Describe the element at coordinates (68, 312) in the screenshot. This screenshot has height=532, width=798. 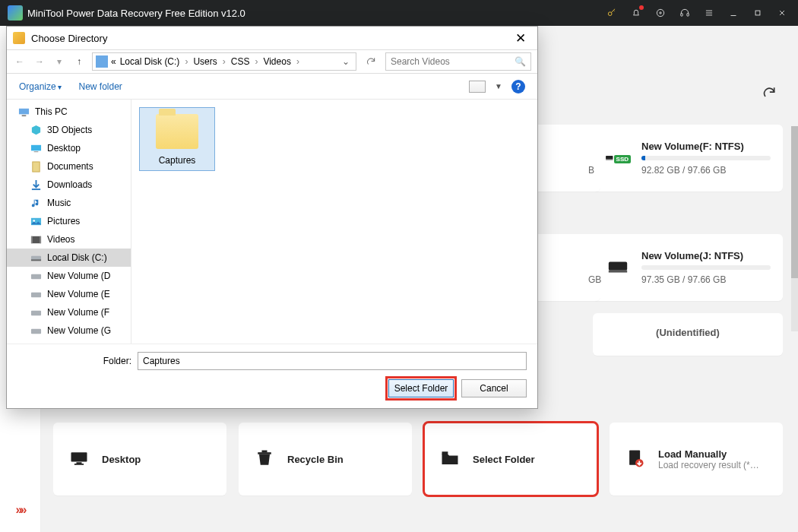
I see `tree-new-volume-f: New Volume (F` at that location.